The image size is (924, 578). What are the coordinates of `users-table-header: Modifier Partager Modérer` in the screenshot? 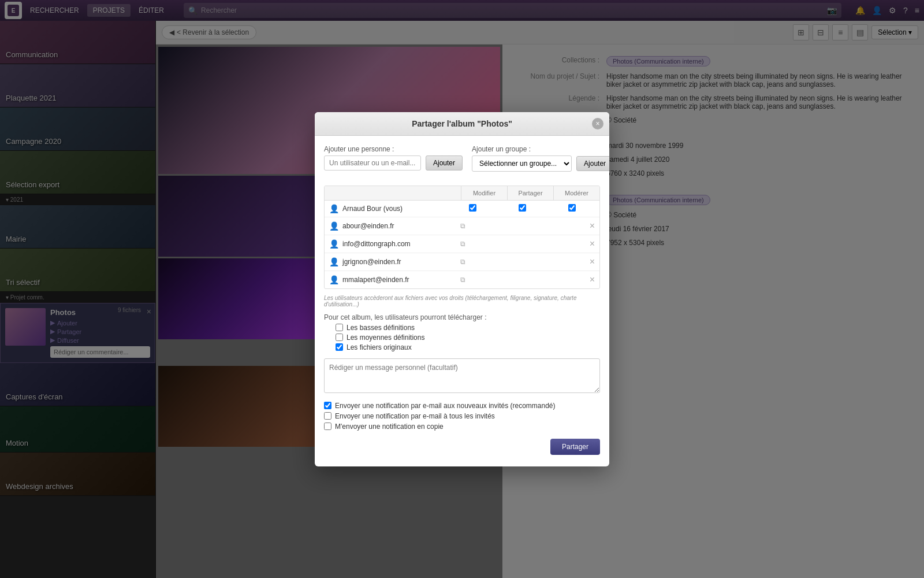 It's located at (462, 193).